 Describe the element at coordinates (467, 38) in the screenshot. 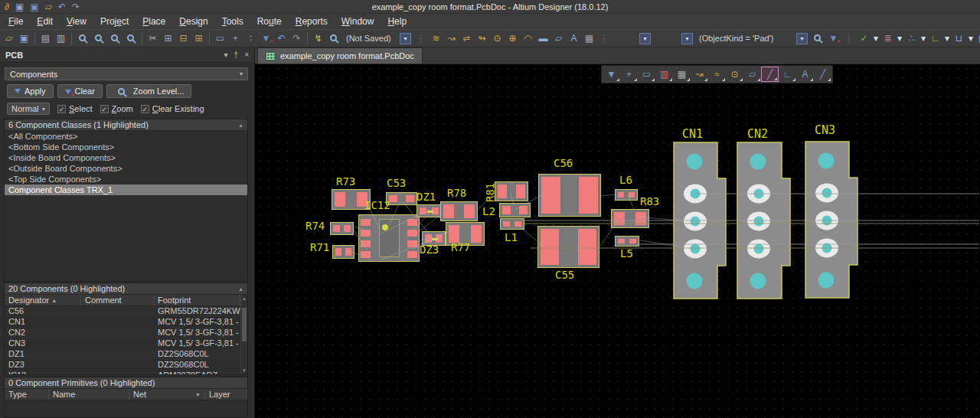

I see `diff-pair-route-icon: ⇌` at that location.